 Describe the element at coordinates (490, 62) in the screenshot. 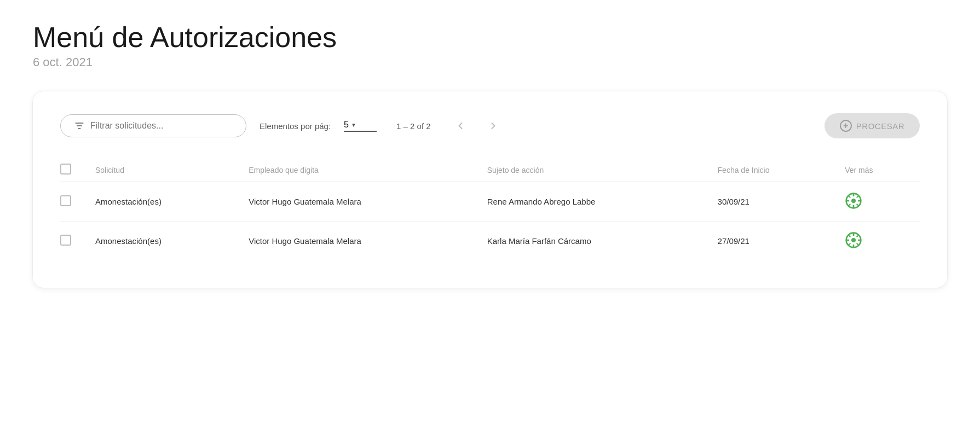

I see `page-date: 6 oct. 2021` at that location.